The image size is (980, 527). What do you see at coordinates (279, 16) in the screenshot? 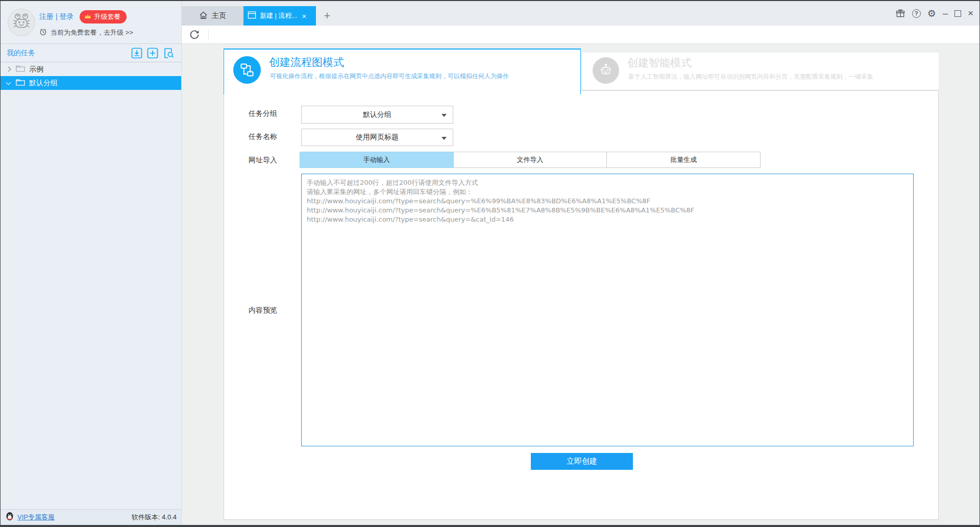
I see `tab-new-flow-label: 新建 | 流程...` at bounding box center [279, 16].